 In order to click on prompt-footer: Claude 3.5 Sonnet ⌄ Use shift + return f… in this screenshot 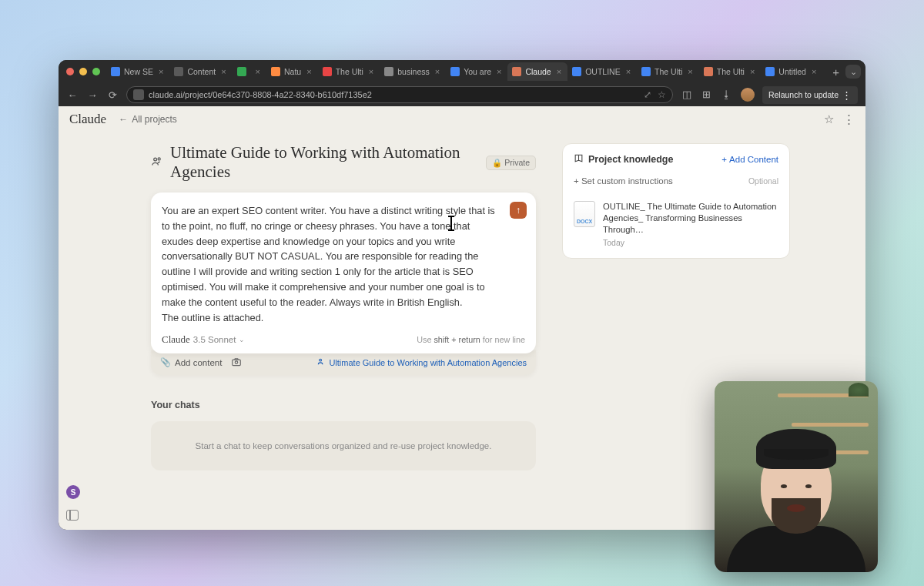, I will do `click(343, 340)`.